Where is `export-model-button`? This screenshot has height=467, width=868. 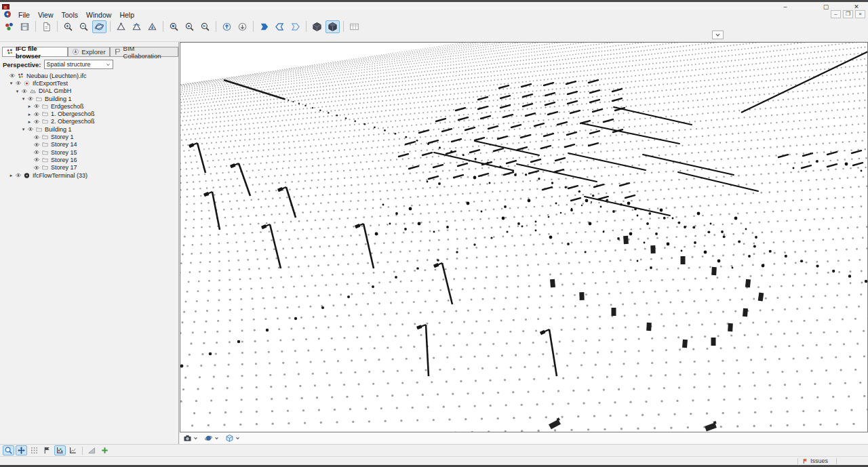
export-model-button is located at coordinates (243, 27).